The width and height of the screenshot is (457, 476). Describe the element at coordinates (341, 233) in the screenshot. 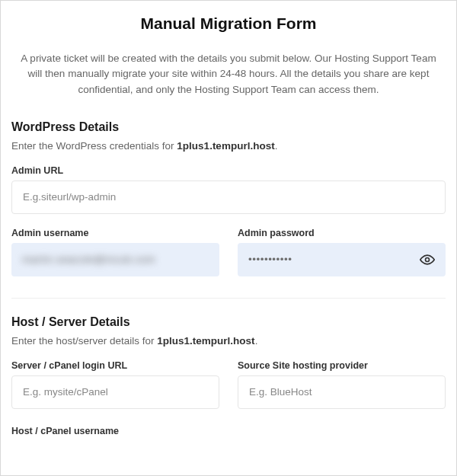

I see `admin-password-label: Admin password` at that location.